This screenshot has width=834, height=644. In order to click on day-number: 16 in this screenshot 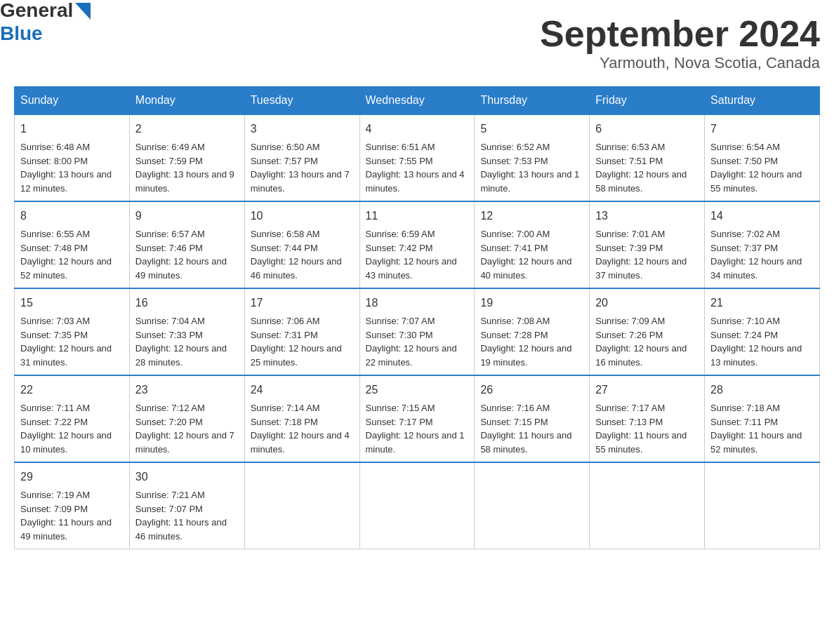, I will do `click(187, 303)`.